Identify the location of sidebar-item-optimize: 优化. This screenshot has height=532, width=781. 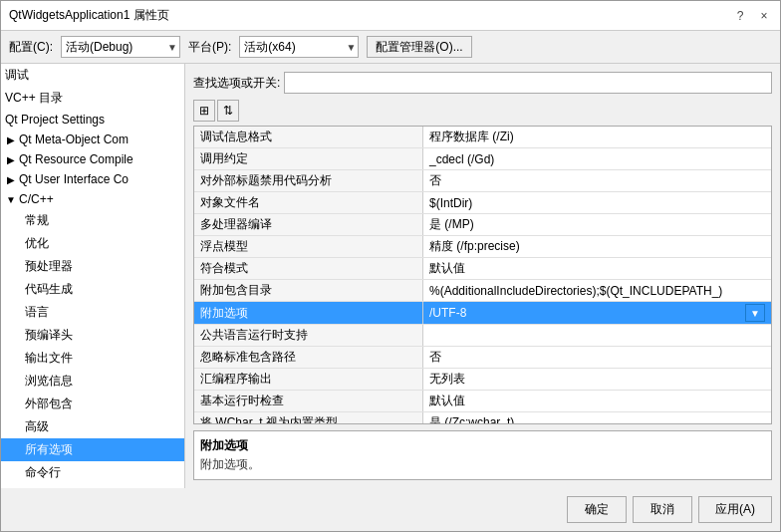
(93, 243).